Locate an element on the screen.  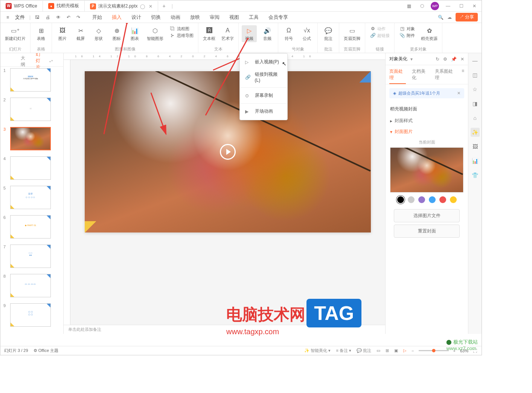
search-icon: 🔍 is located at coordinates (441, 17).